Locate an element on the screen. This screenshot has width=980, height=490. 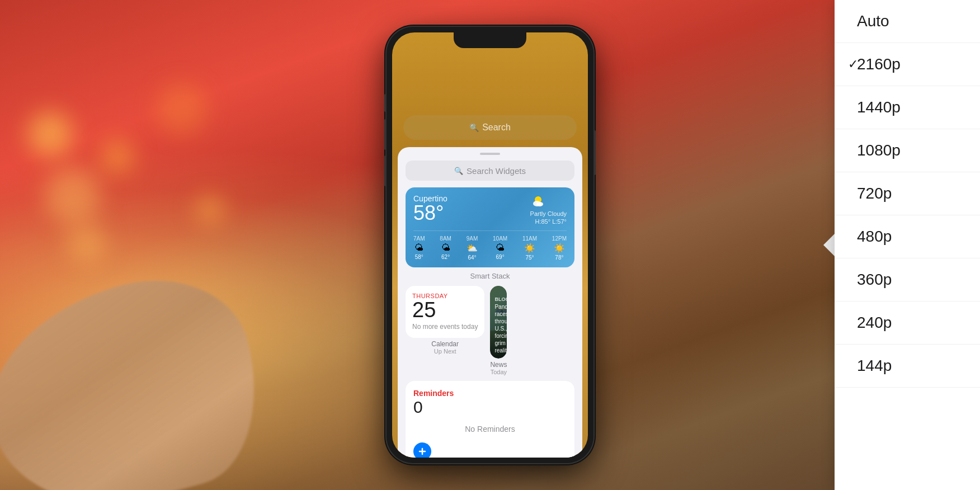
news-label: News is located at coordinates (498, 365).